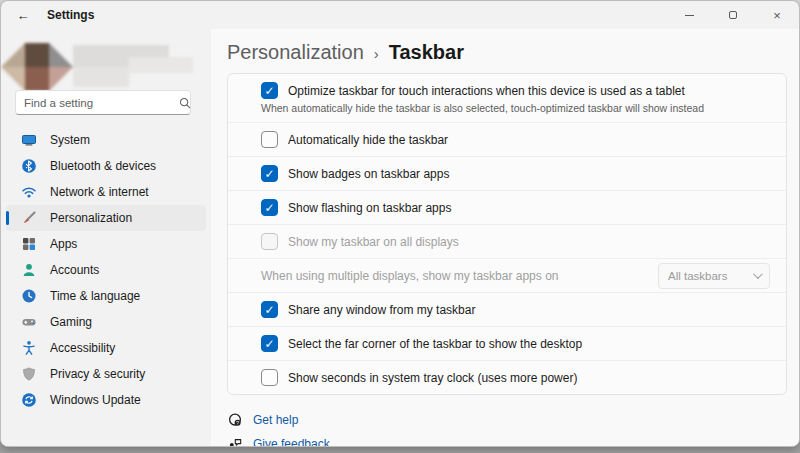  I want to click on apps-icon, so click(29, 244).